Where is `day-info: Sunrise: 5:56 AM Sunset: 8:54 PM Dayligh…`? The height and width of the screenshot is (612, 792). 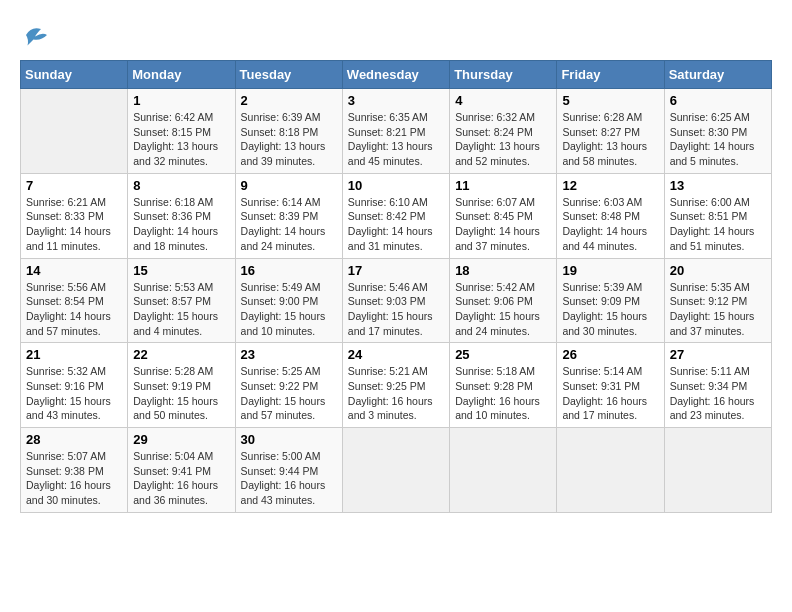 day-info: Sunrise: 5:56 AM Sunset: 8:54 PM Dayligh… is located at coordinates (74, 310).